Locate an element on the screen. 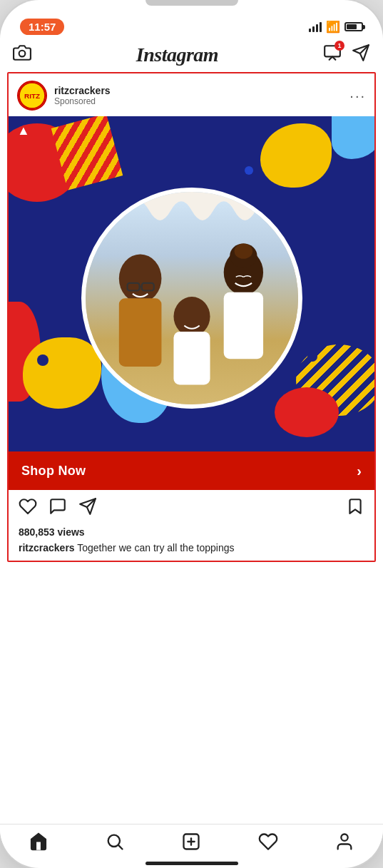 The width and height of the screenshot is (383, 868). shop-now-label: Shop Now is located at coordinates (53, 471).